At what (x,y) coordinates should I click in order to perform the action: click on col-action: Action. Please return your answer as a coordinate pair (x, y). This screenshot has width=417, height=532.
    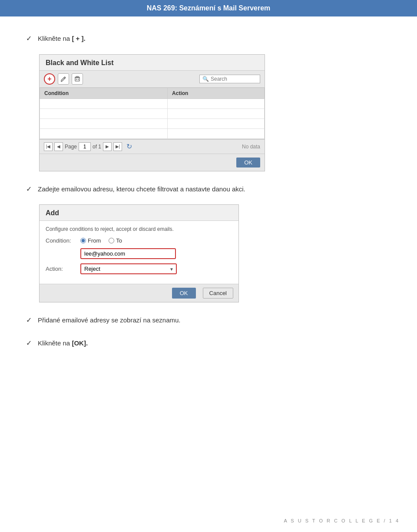
    Looking at the image, I should click on (216, 93).